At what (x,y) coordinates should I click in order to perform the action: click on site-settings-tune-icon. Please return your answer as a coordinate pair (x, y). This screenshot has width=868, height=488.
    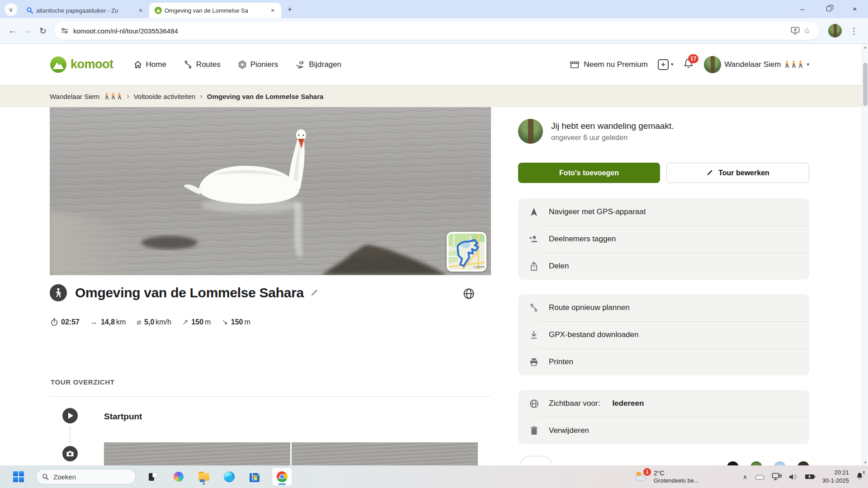
    Looking at the image, I should click on (65, 31).